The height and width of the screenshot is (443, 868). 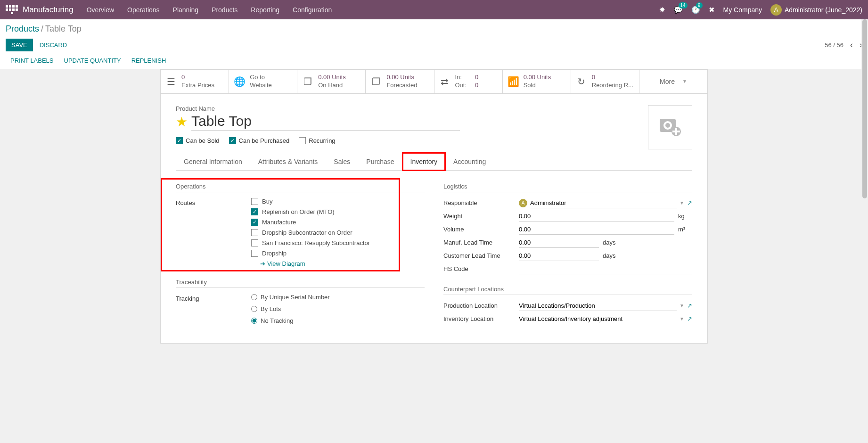 I want to click on recurring-checkbox, so click(x=303, y=140).